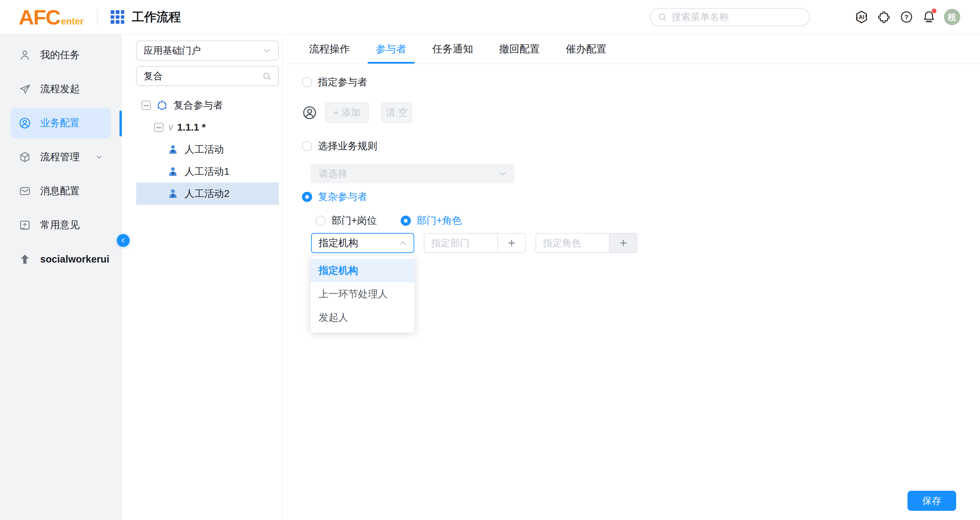 The height and width of the screenshot is (520, 980). What do you see at coordinates (730, 17) in the screenshot?
I see `menu-search-input: 搜索菜单名称` at bounding box center [730, 17].